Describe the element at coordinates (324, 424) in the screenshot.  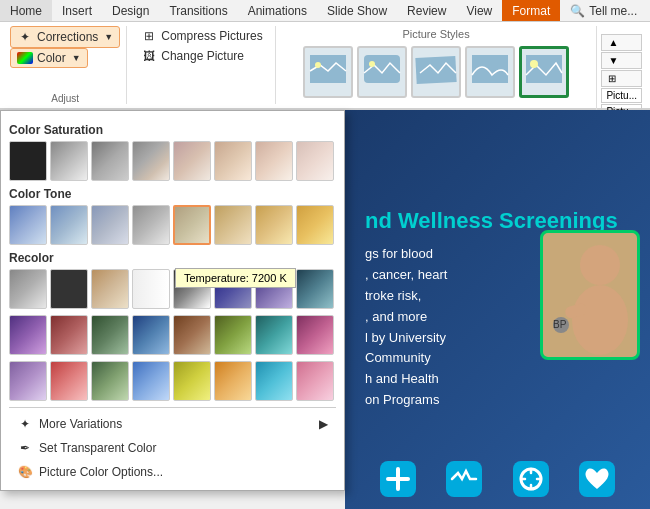
I see `submenu-arrow: ▶` at that location.